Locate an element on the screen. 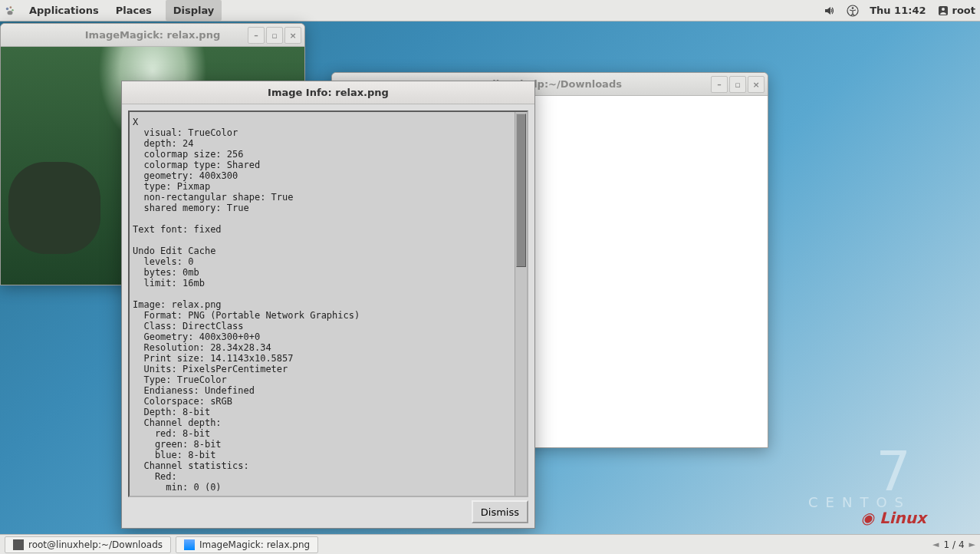 The height and width of the screenshot is (554, 980). linuxhelp-logo: ◉ Linux is located at coordinates (894, 518).